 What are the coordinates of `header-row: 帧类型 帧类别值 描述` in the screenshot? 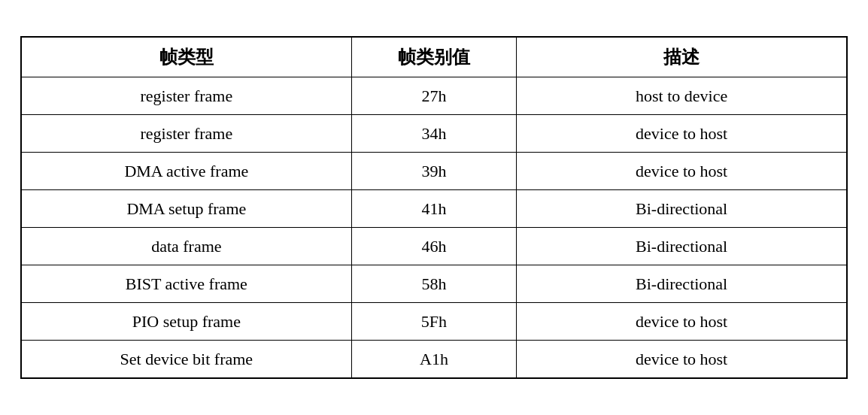 It's located at (434, 57).